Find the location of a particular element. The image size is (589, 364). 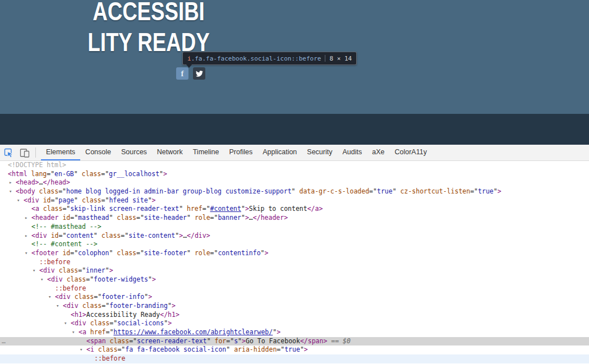

social-icons: f is located at coordinates (191, 73).